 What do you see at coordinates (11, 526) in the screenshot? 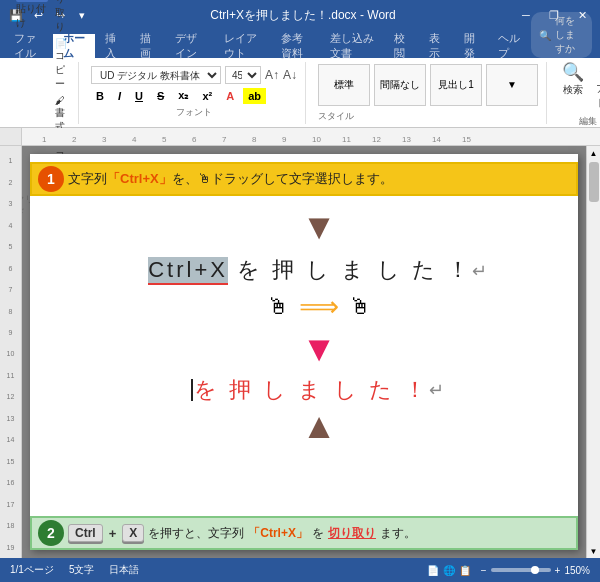
I see `ruler-num-18: 18` at bounding box center [11, 526].